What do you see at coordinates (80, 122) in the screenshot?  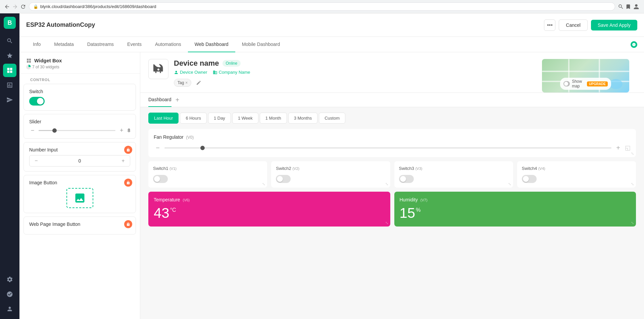 I see `slider-label: Slider` at bounding box center [80, 122].